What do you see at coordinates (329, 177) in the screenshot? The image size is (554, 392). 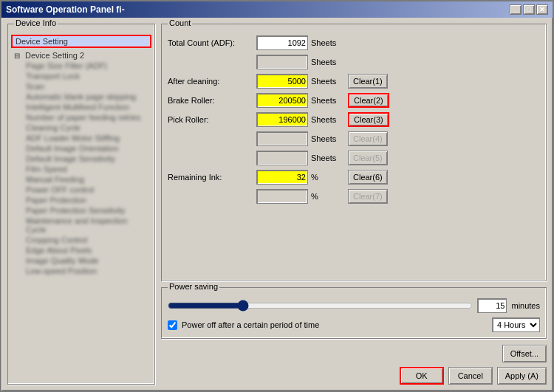 I see `remaining-ink-unit: %` at bounding box center [329, 177].